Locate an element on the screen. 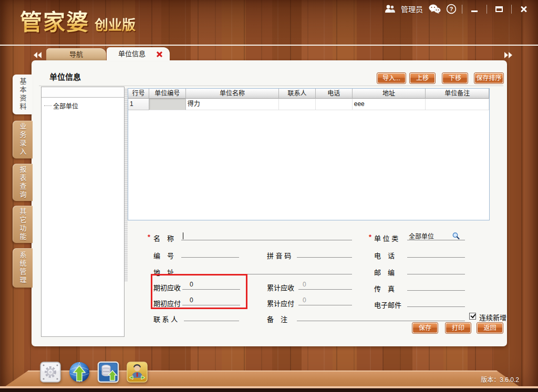 The height and width of the screenshot is (392, 538). tab-unit-info-label: 单位信息 is located at coordinates (132, 54).